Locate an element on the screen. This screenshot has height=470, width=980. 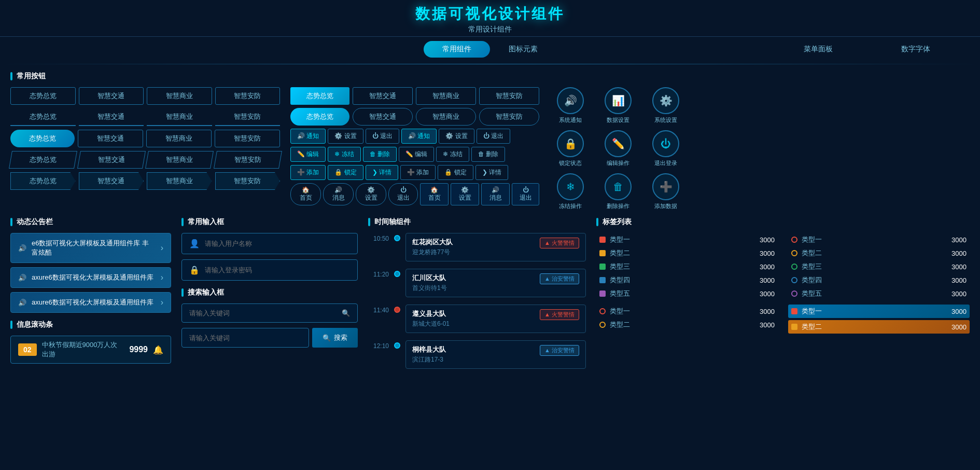
icon-add-2: ➕ 添加 is located at coordinates (418, 172).